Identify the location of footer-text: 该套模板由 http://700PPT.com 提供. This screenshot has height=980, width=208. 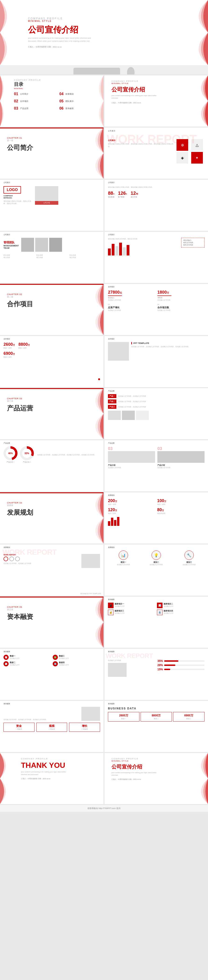
(104, 808).